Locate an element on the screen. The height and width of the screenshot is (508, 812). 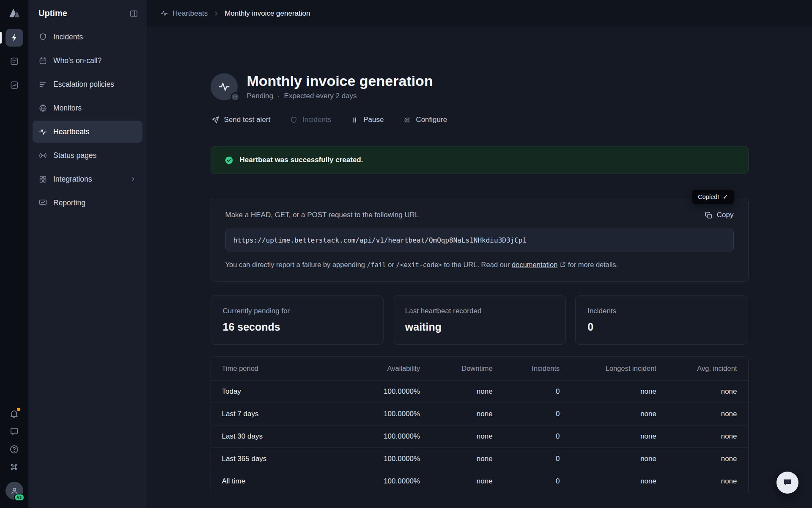
send-test-alert-button: Send test alert is located at coordinates (241, 120).